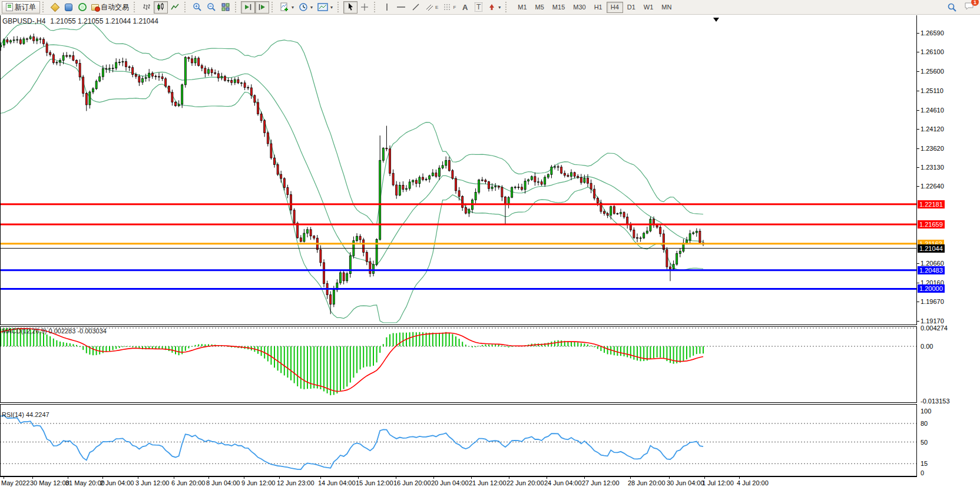 The image size is (980, 490). I want to click on channel-tool-button: E, so click(432, 7).